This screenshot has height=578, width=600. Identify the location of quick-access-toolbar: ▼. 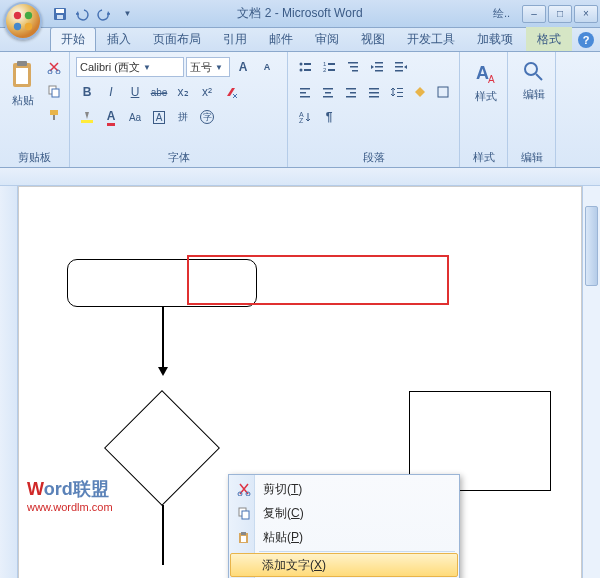
(93, 14).